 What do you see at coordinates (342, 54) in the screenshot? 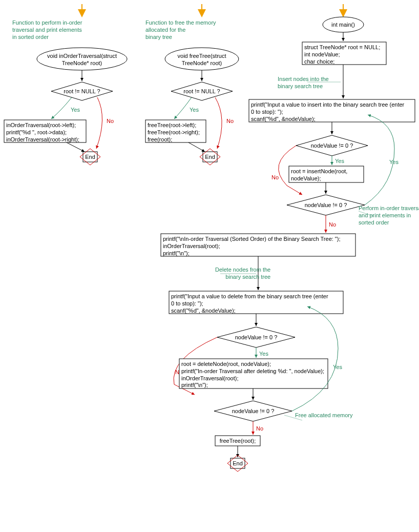
I see `init-label: struct TreeNode* root = NULL; int nodeVa…` at bounding box center [342, 54].